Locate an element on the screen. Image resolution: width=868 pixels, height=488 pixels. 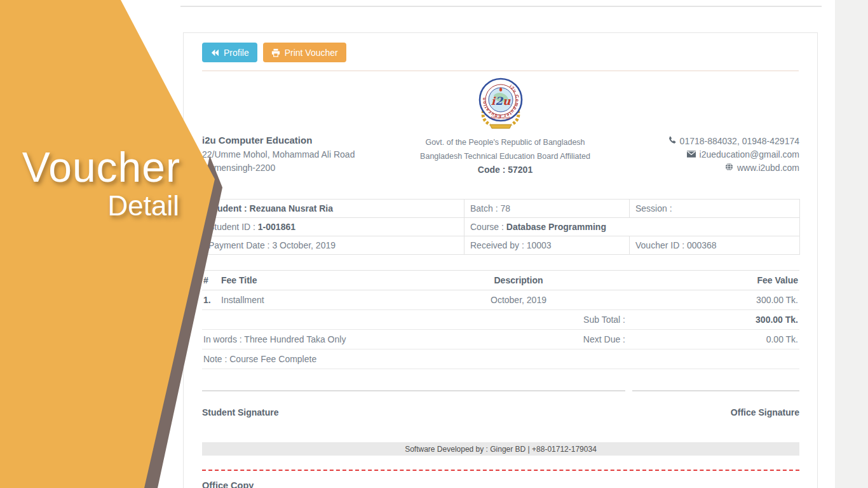
office-signature-line is located at coordinates (715, 391).